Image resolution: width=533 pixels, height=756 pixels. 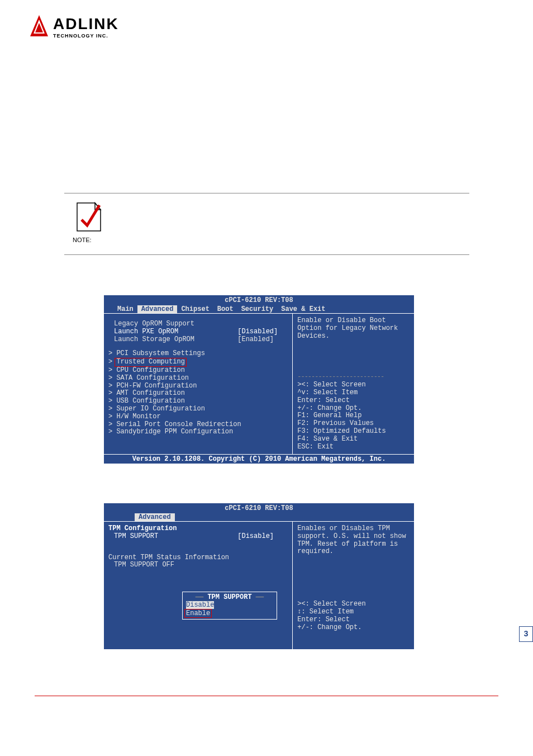 What do you see at coordinates (198, 386) in the screenshot?
I see `submenu-pch-fw: > PCH-FW Configuration` at bounding box center [198, 386].